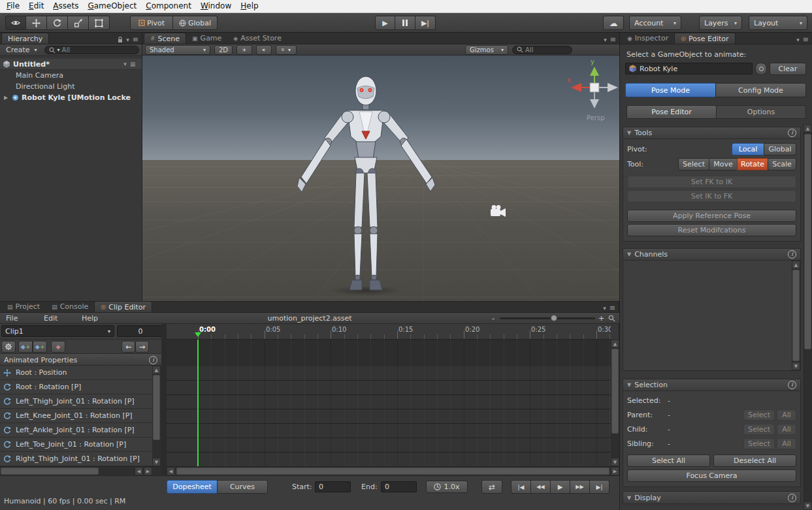 This screenshot has height=510, width=812. I want to click on property-row: Left_Toe_Joint_01 : Rotation [P], so click(76, 445).